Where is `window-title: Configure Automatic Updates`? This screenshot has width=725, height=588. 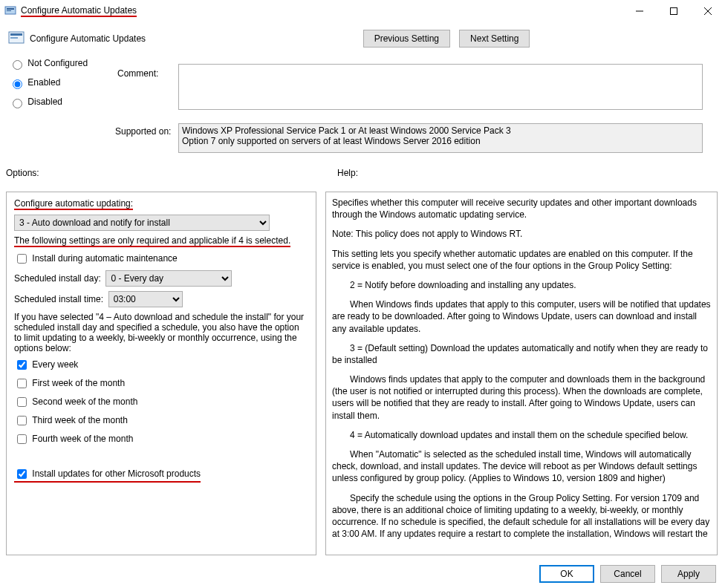 window-title: Configure Automatic Updates is located at coordinates (79, 11).